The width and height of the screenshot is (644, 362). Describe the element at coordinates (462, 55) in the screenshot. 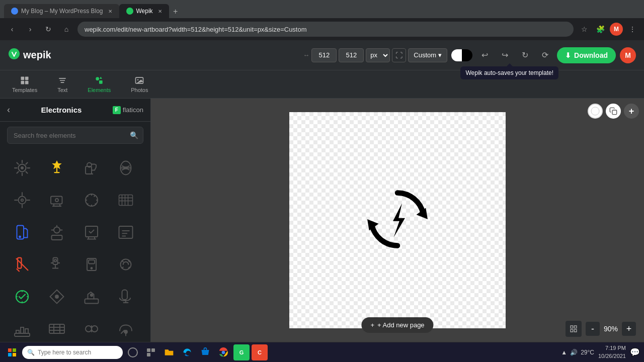

I see `color-theme-toggle` at that location.